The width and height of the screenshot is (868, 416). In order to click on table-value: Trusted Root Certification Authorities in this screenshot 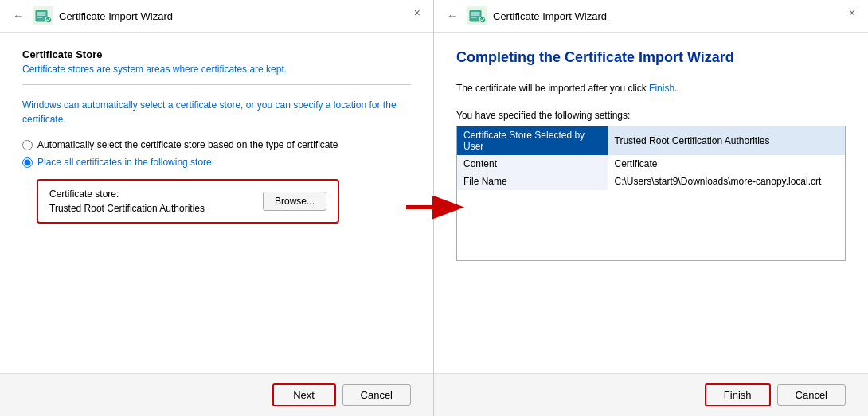, I will do `click(727, 142)`.